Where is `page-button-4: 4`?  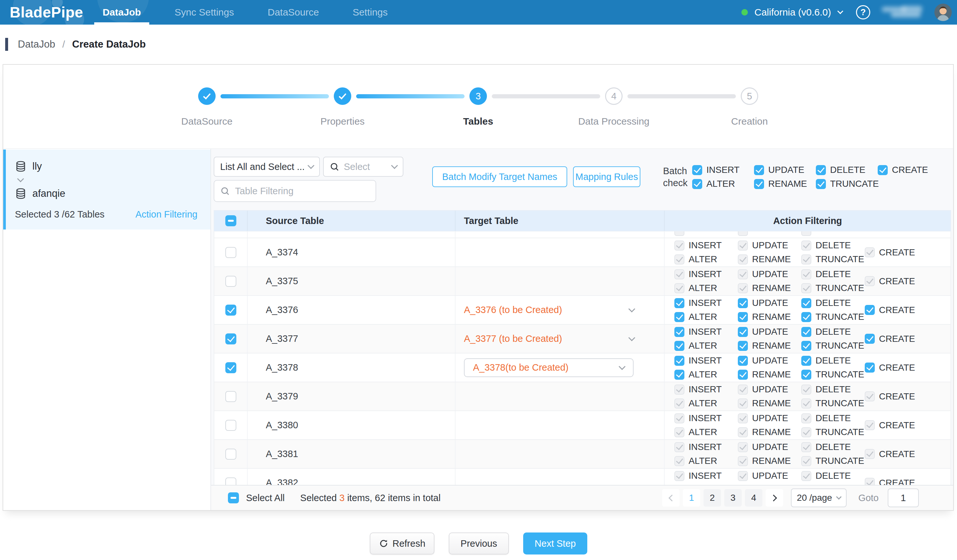
page-button-4: 4 is located at coordinates (754, 498).